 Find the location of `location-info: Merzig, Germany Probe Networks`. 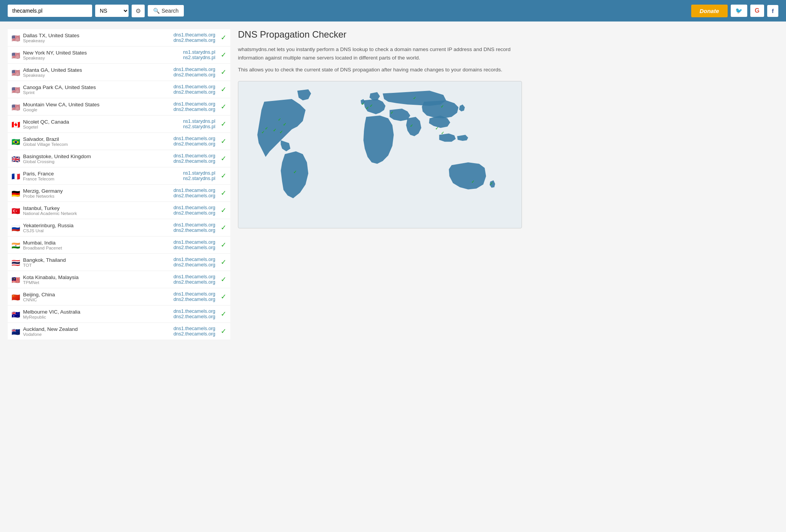

location-info: Merzig, Germany Probe Networks is located at coordinates (97, 193).